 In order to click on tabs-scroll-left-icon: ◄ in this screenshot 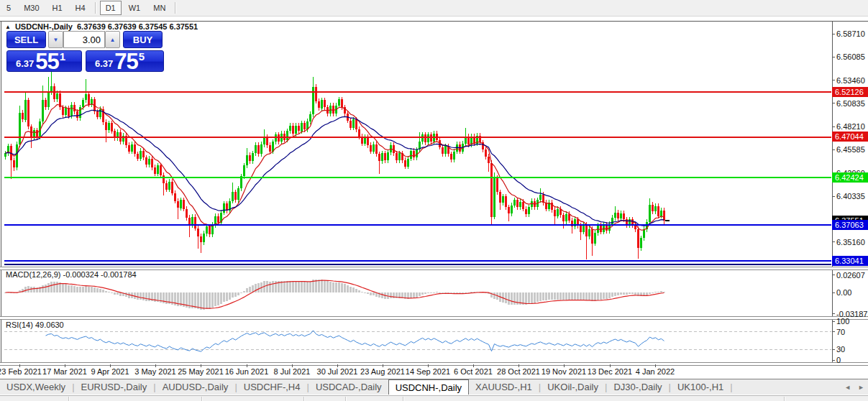, I will do `click(847, 387)`.